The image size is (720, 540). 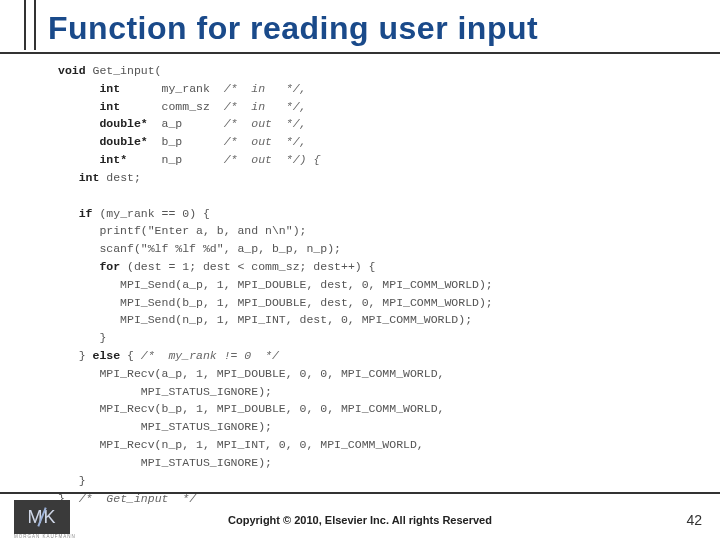 I want to click on param-comment-1: /* in */,, so click(x=266, y=106).